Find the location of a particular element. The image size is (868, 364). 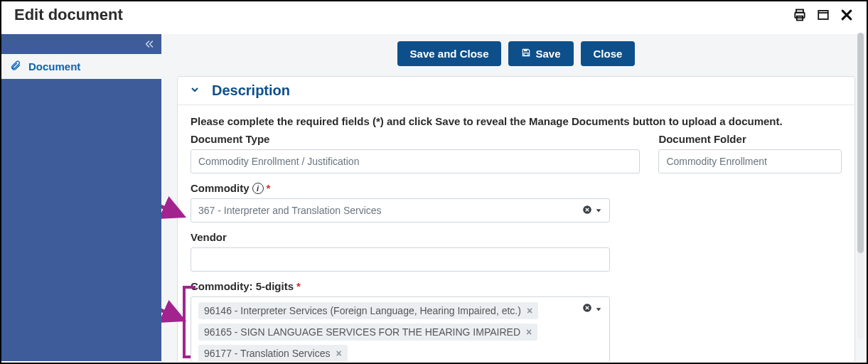

document-type-label: Document Type is located at coordinates (415, 139).